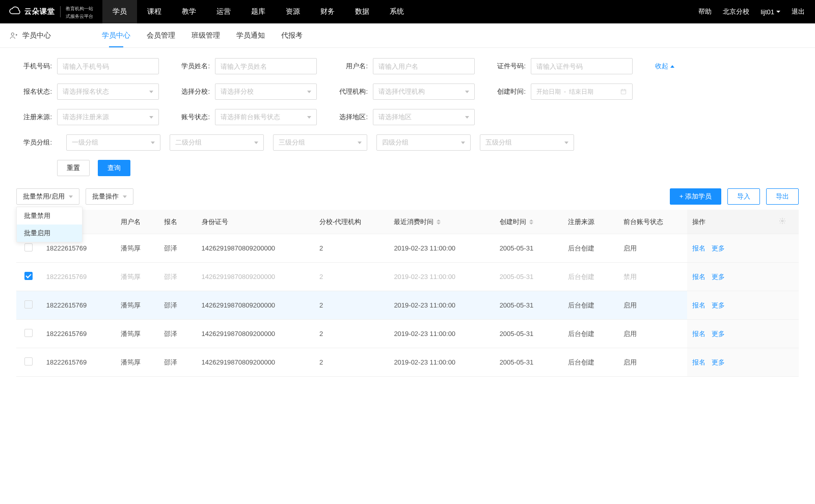 The image size is (815, 504). Describe the element at coordinates (108, 66) in the screenshot. I see `phone-input` at that location.